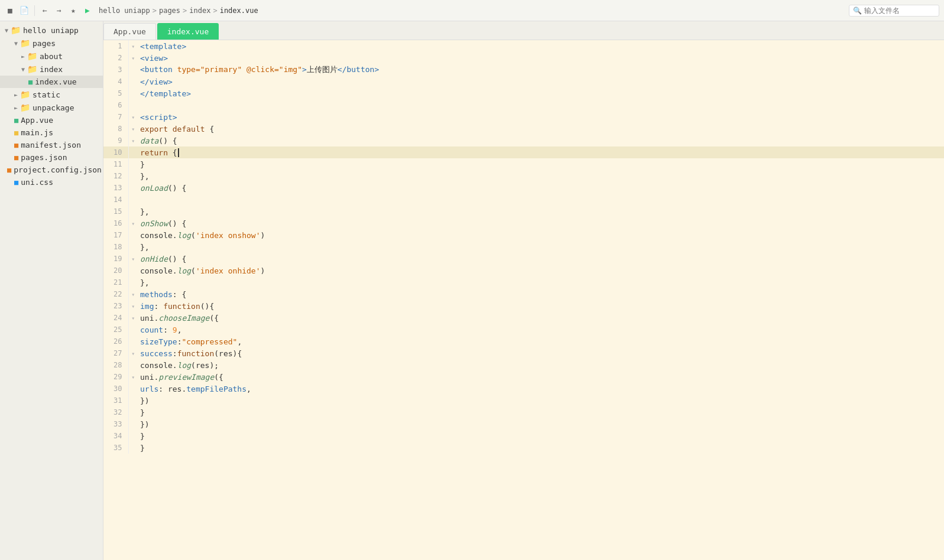  I want to click on code-content: <button type="primary" @click="img">上传图片…, so click(541, 70).